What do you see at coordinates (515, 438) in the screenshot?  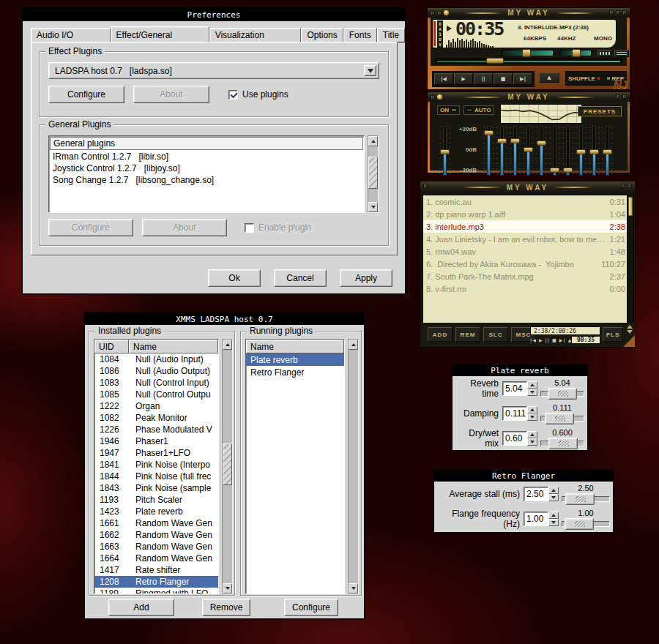 I see `spin-value: 0.60` at bounding box center [515, 438].